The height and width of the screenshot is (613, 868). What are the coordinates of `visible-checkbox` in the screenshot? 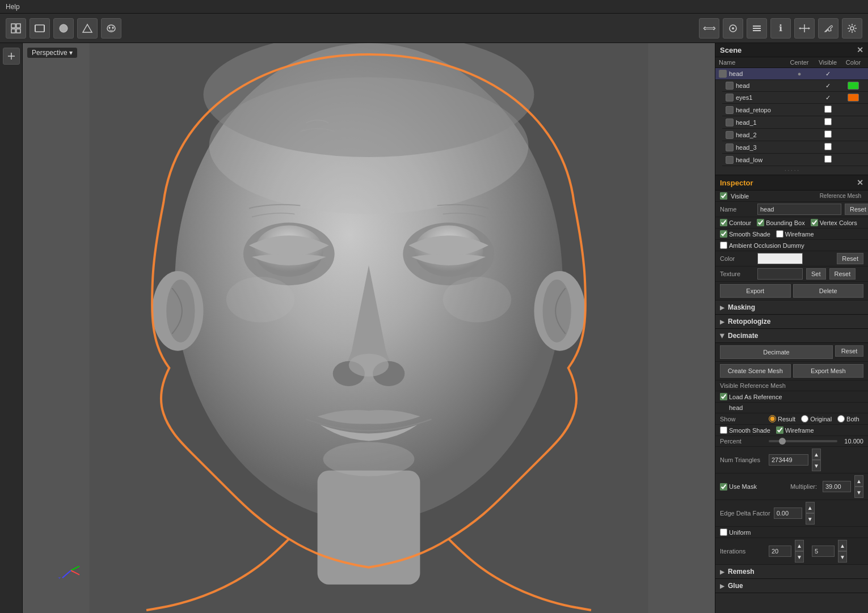 It's located at (724, 196).